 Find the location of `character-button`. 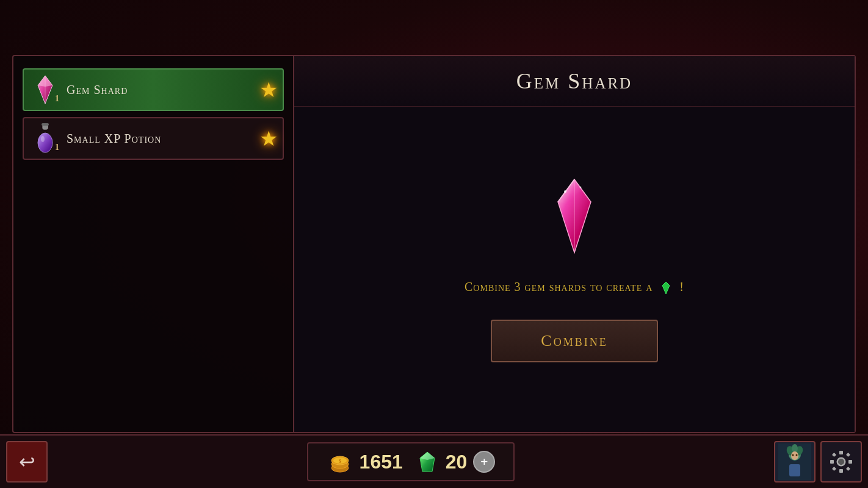

character-button is located at coordinates (795, 462).